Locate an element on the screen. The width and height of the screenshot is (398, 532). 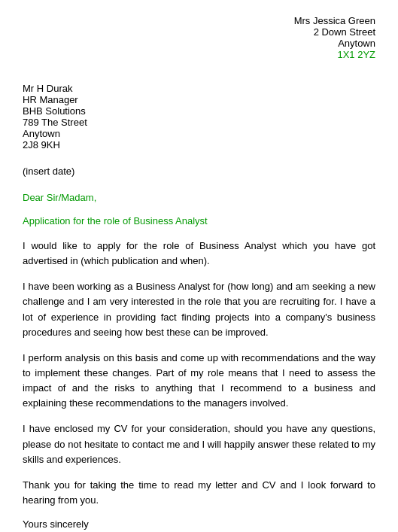
recipient-address: 789 The Street is located at coordinates (199, 122).